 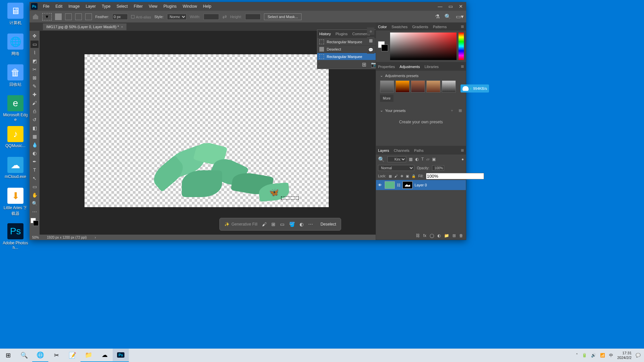 What do you see at coordinates (35, 136) in the screenshot?
I see `tool-gradient: ▦` at bounding box center [35, 136].